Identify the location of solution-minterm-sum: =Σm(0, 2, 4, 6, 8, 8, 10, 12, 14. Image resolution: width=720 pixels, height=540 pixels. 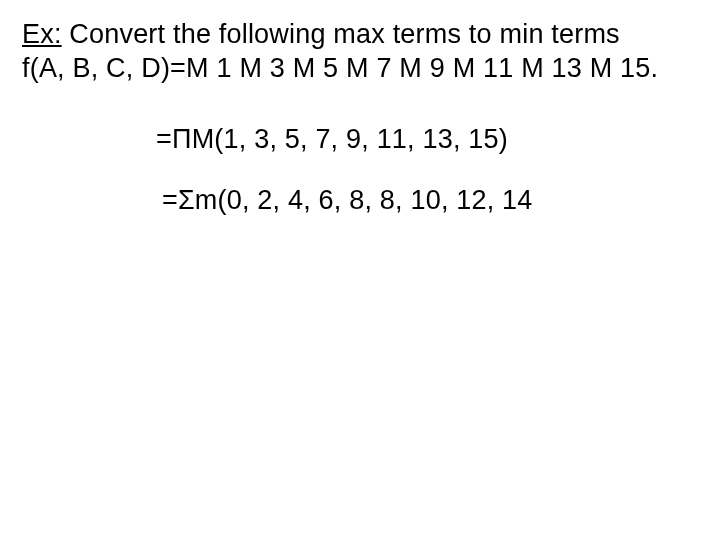
(430, 200).